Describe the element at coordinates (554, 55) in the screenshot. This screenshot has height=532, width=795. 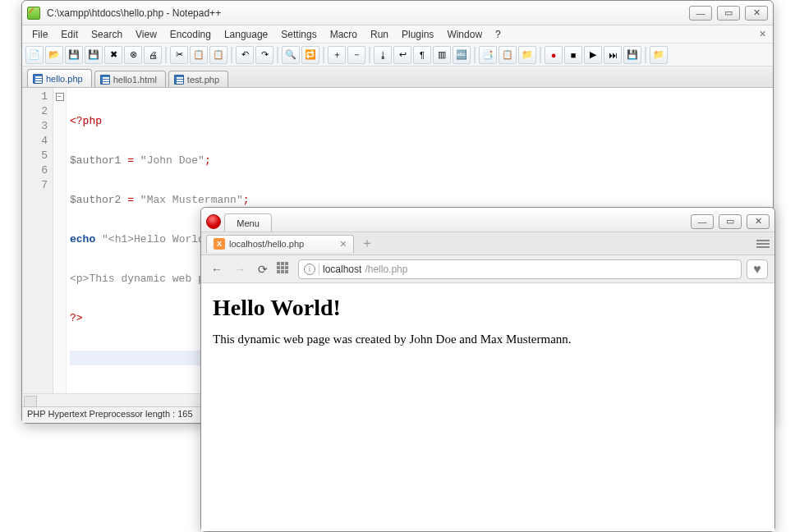
I see `record-icon: ●` at that location.